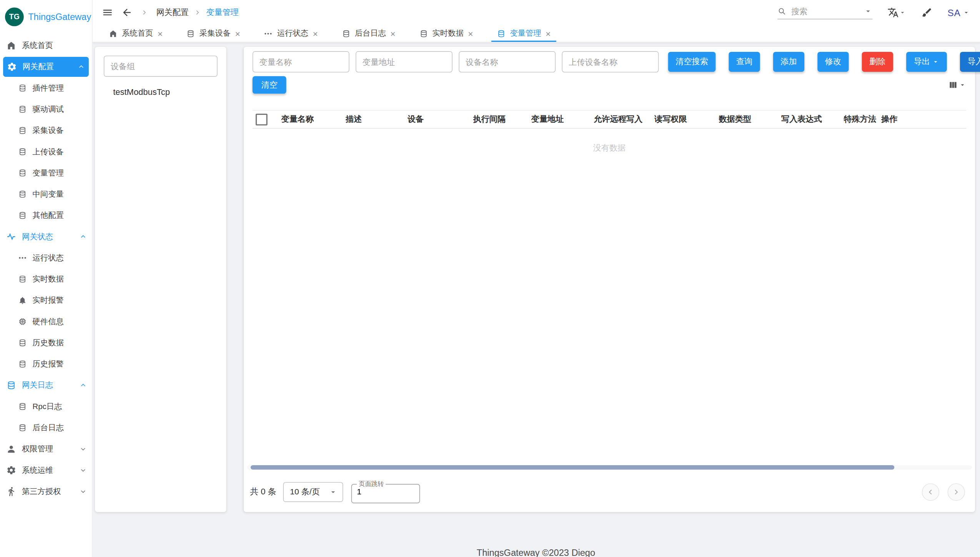  I want to click on sidebar-item-history-data: 历史数据, so click(46, 343).